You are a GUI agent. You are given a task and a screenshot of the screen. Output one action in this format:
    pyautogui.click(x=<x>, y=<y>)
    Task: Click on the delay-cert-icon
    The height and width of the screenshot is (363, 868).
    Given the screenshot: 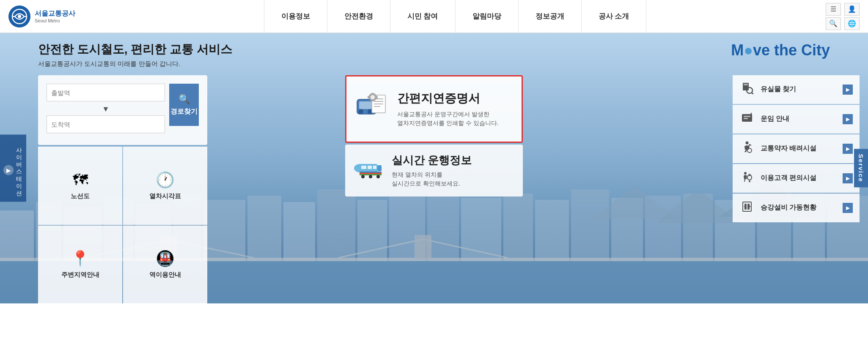 What is the action you would take?
    pyautogui.click(x=372, y=109)
    